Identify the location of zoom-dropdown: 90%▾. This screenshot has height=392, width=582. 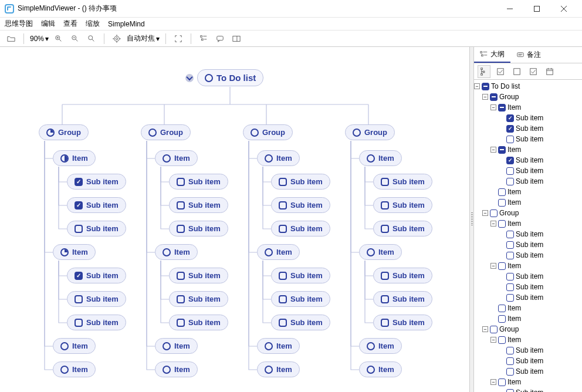
(39, 39).